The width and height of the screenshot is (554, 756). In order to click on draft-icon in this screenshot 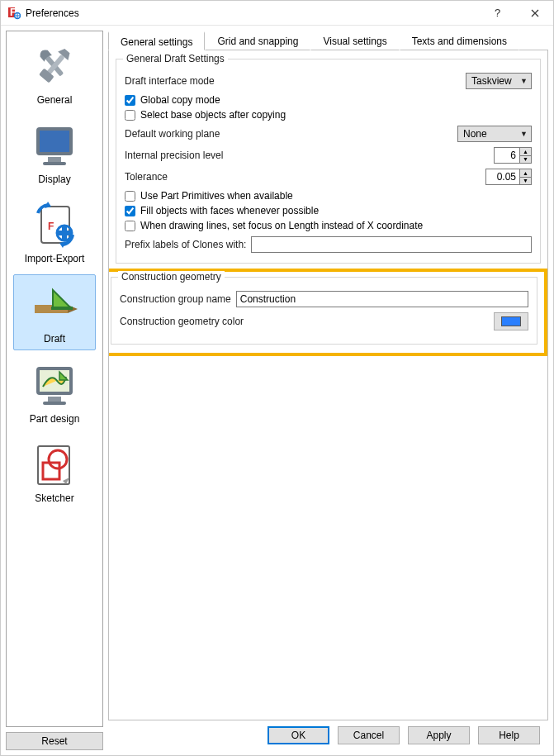, I will do `click(54, 305)`.